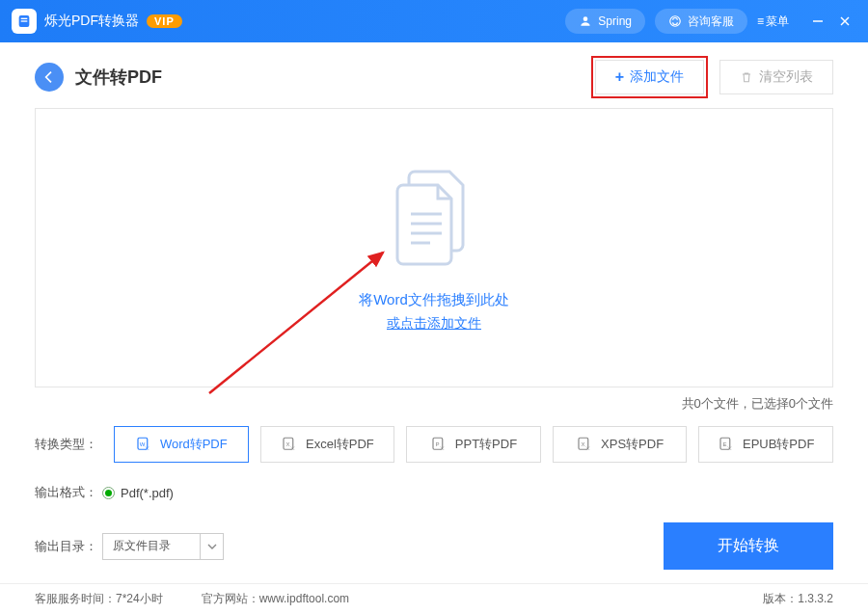  What do you see at coordinates (434, 324) in the screenshot?
I see `dropzone-text2: 或点击添加文件` at bounding box center [434, 324].